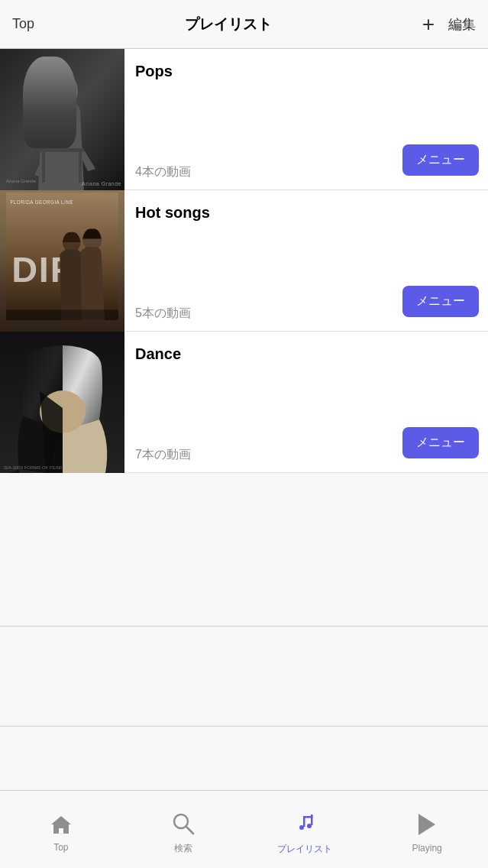  I want to click on search-icon, so click(183, 825).